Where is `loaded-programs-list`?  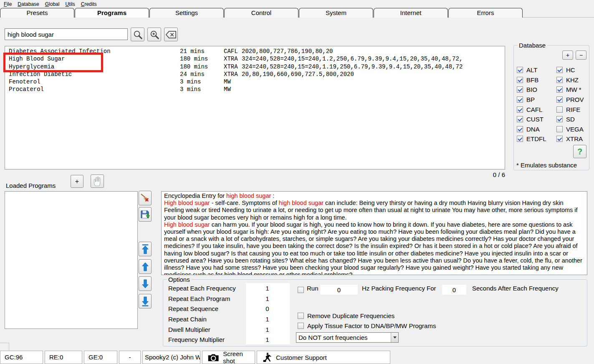 loaded-programs-list is located at coordinates (71, 260).